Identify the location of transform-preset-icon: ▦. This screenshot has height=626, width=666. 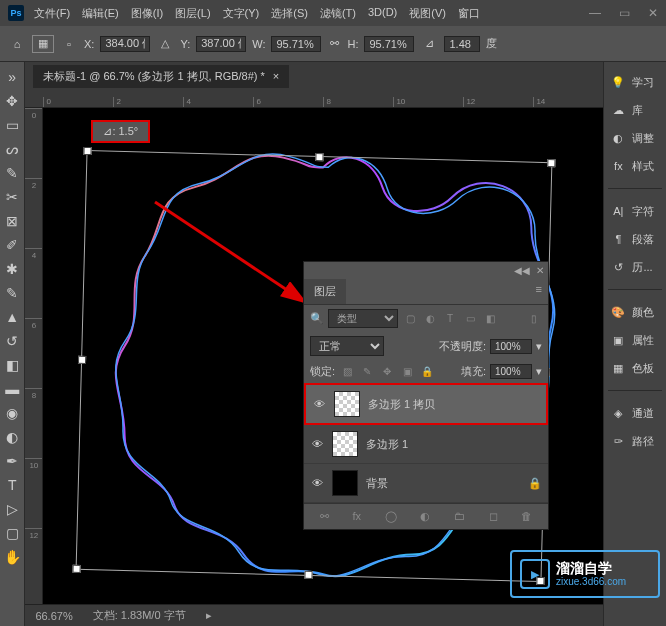
(43, 44).